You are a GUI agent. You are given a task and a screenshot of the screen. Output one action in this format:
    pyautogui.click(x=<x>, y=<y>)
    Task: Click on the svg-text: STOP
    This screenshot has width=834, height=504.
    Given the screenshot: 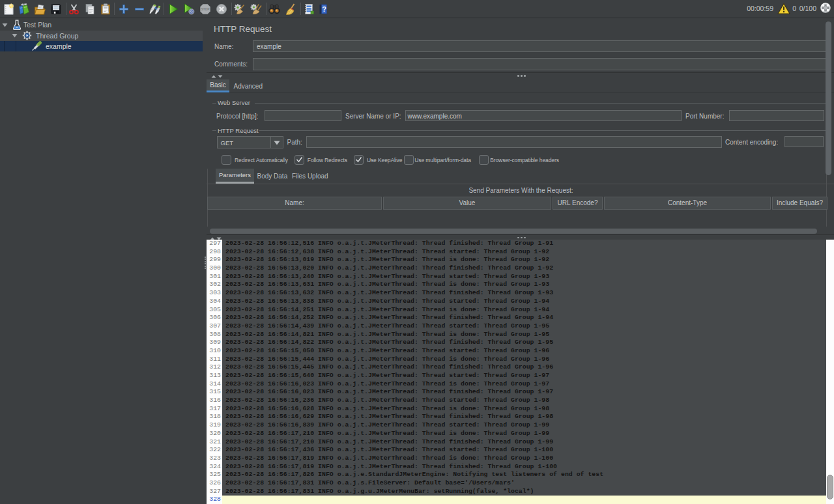 What is the action you would take?
    pyautogui.click(x=205, y=9)
    